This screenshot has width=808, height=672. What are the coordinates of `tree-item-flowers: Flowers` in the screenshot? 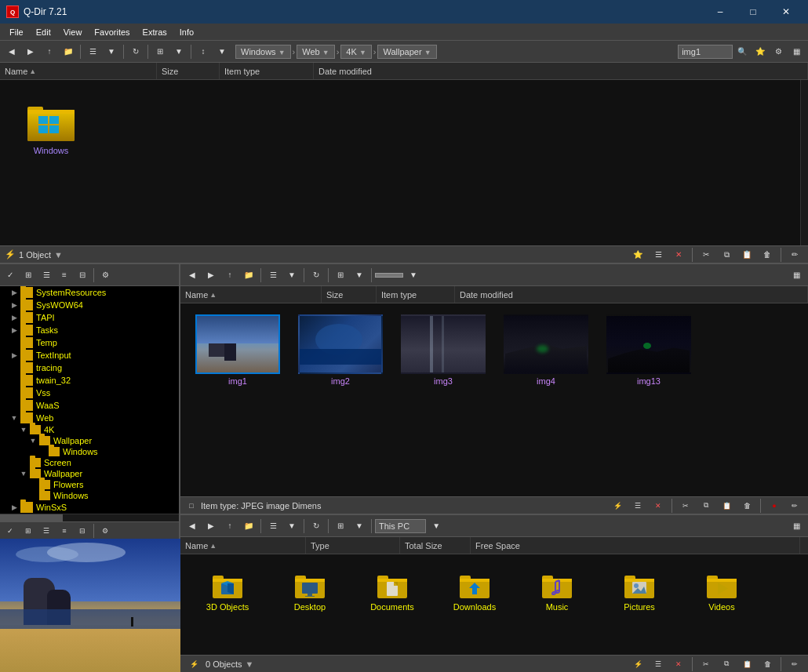 It's located at (89, 485).